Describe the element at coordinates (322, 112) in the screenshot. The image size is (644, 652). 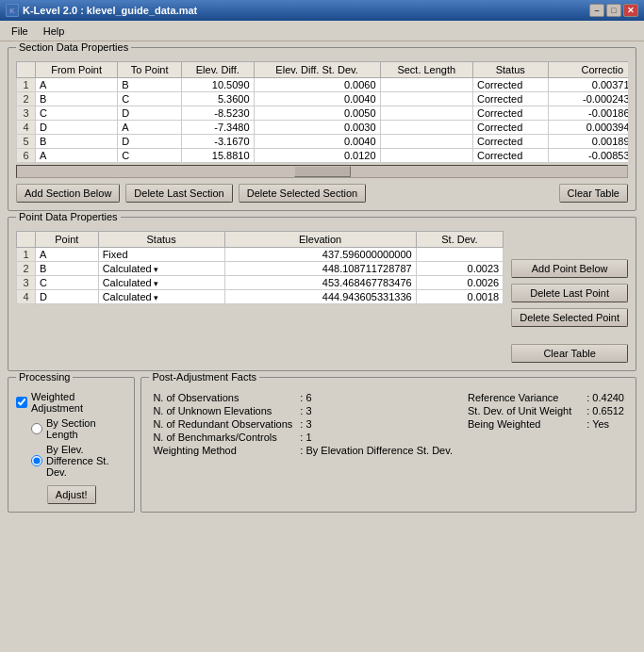
I see `section-table: From Point To Point Elev. Diff. Elev. Di…` at that location.